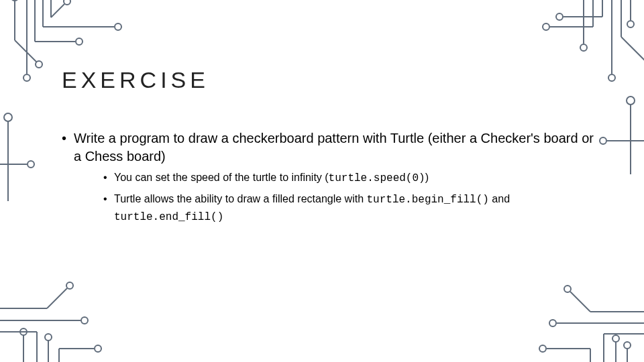  Describe the element at coordinates (330, 80) in the screenshot. I see `slide-title: EXERCISE` at that location.